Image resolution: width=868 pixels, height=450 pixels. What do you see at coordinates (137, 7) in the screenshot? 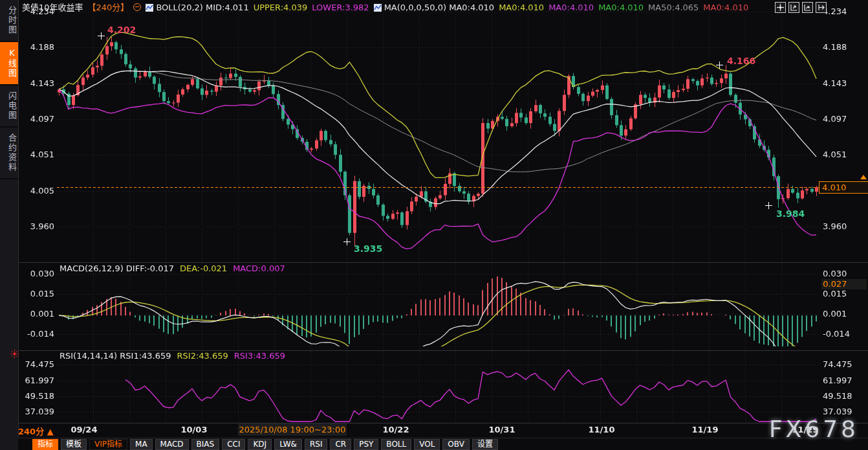
I see `collapse-circle-icon` at bounding box center [137, 7].